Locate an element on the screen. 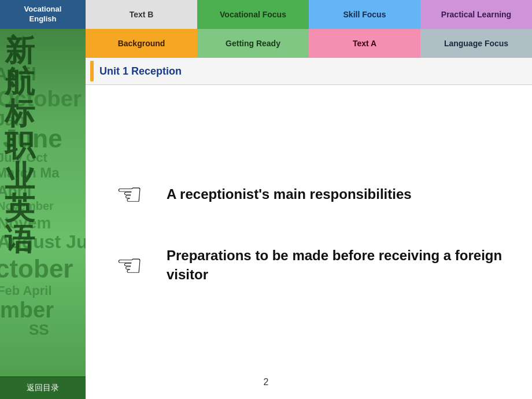 The height and width of the screenshot is (399, 532). chinese-char-5: 业 is located at coordinates (20, 177).